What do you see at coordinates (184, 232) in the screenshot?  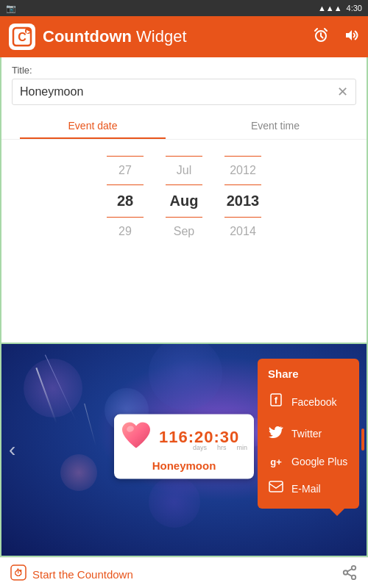 I see `month-next: Sep` at bounding box center [184, 232].